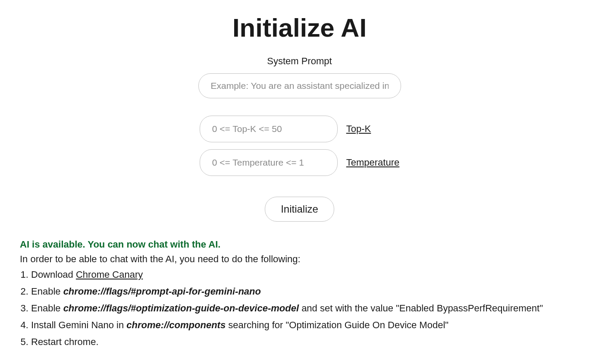 The height and width of the screenshot is (364, 599). I want to click on page-title: Initialize AI, so click(299, 28).